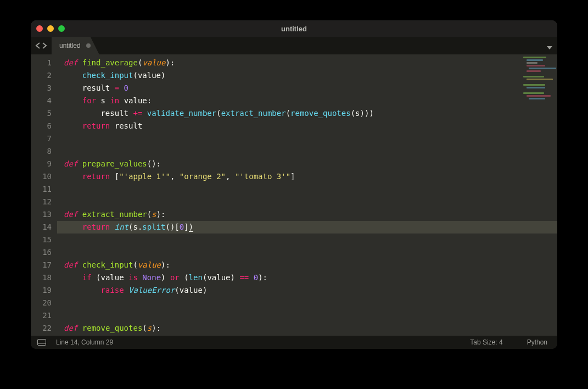  Describe the element at coordinates (44, 189) in the screenshot. I see `line-number: 11` at that location.